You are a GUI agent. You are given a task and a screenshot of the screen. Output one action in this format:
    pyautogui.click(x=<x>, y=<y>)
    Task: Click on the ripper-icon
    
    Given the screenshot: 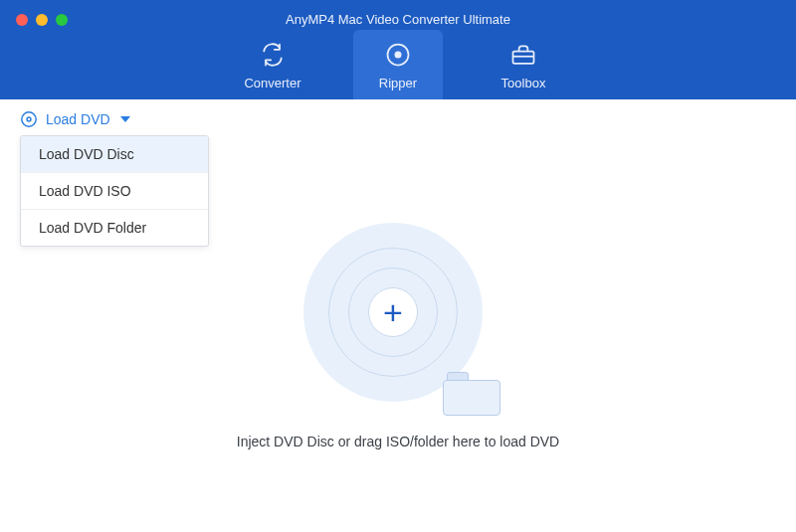 What is the action you would take?
    pyautogui.click(x=398, y=55)
    